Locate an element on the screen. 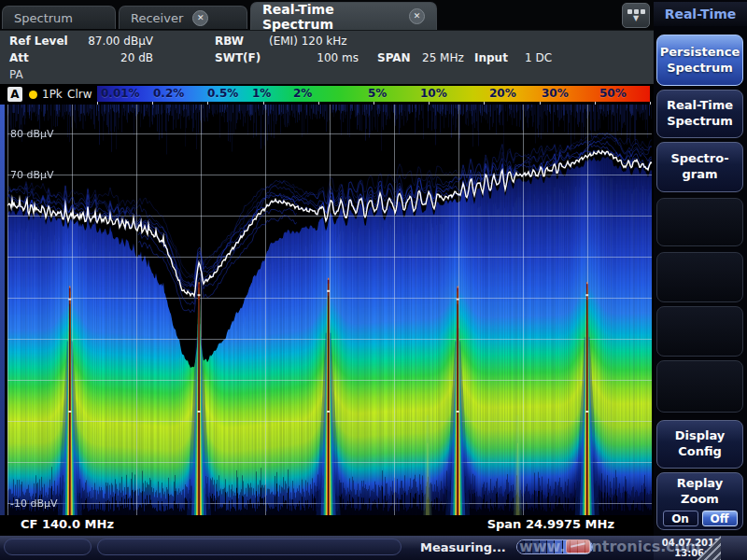  softkey-spectro--gram: Spectro-gram is located at coordinates (700, 167).